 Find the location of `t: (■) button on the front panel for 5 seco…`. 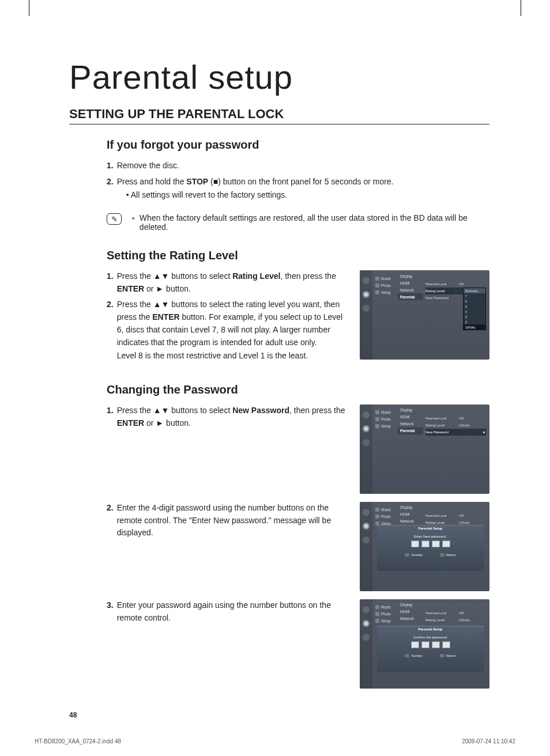

t: (■) button on the front panel for 5 seco… is located at coordinates (301, 182).